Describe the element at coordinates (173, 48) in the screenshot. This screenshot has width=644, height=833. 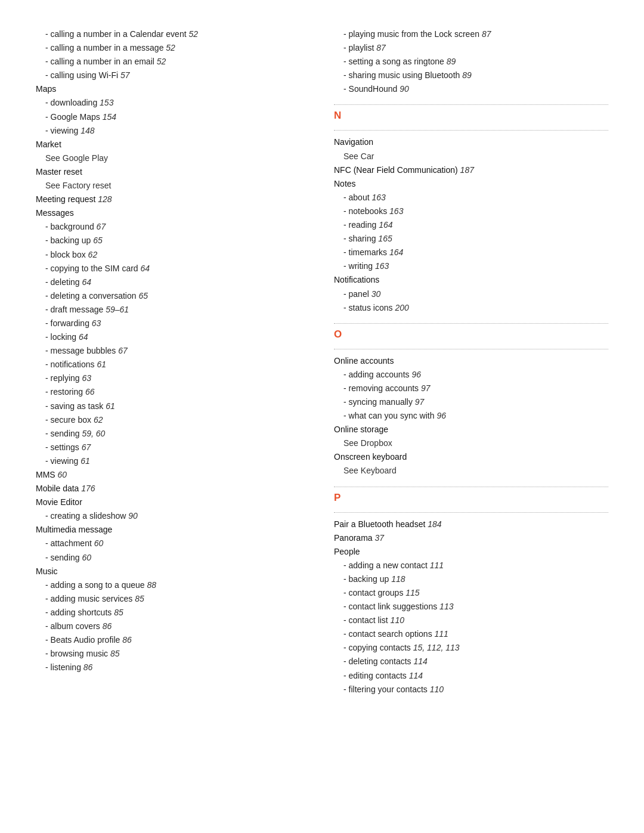
I see `list-item: - calling a number in a message 52` at that location.